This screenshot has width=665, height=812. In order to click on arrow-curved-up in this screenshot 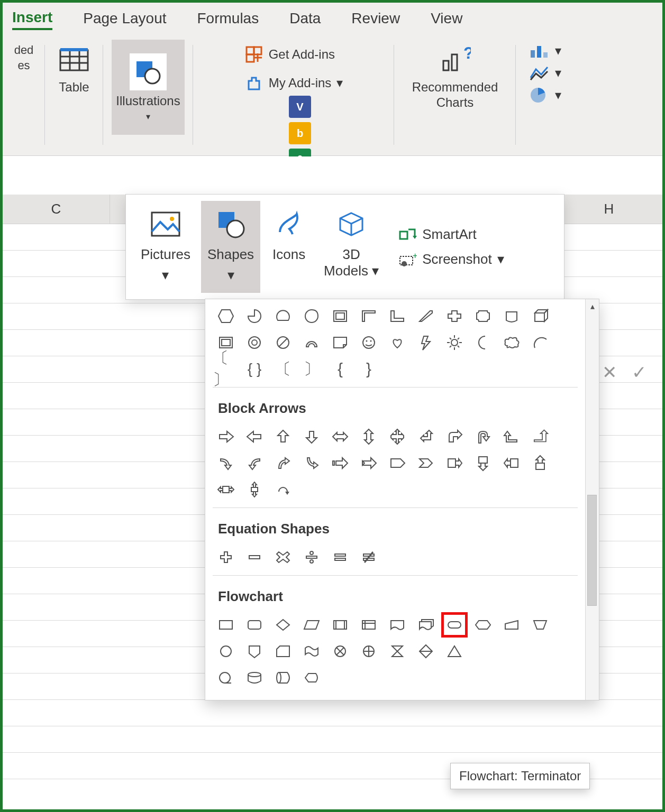, I will do `click(283, 463)`.